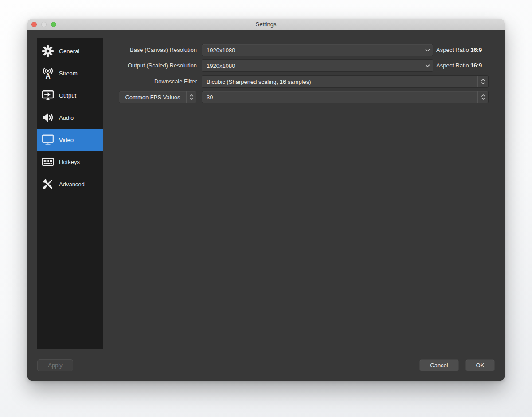  I want to click on sidebar-item-label: Video, so click(66, 140).